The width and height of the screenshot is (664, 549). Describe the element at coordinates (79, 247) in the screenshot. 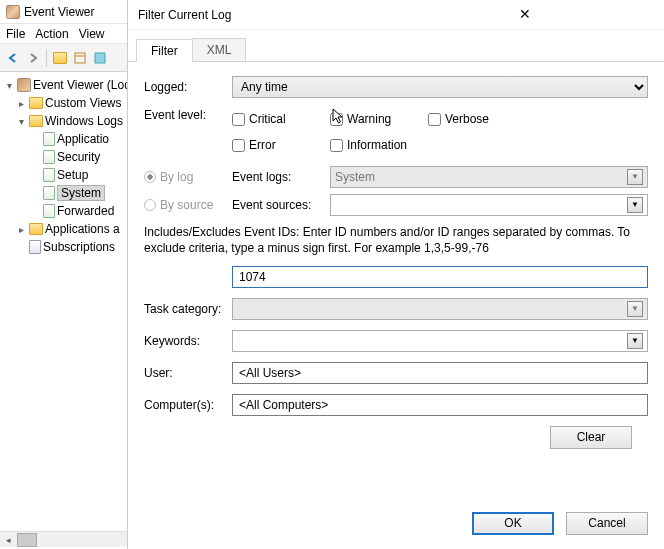

I see `tree-subscriptions: Subscriptions` at that location.